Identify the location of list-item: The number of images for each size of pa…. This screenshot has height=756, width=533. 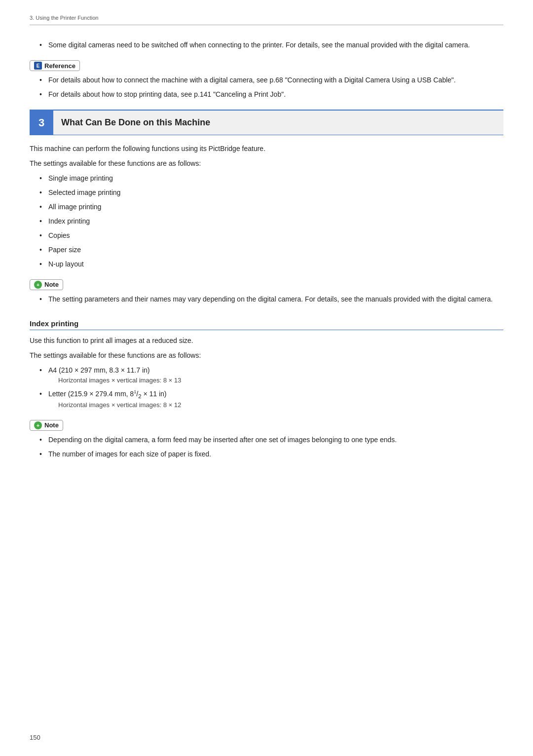
(271, 454).